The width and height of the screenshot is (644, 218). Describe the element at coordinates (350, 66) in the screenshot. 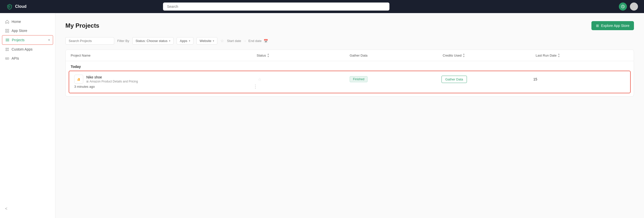

I see `group-today: Today` at that location.